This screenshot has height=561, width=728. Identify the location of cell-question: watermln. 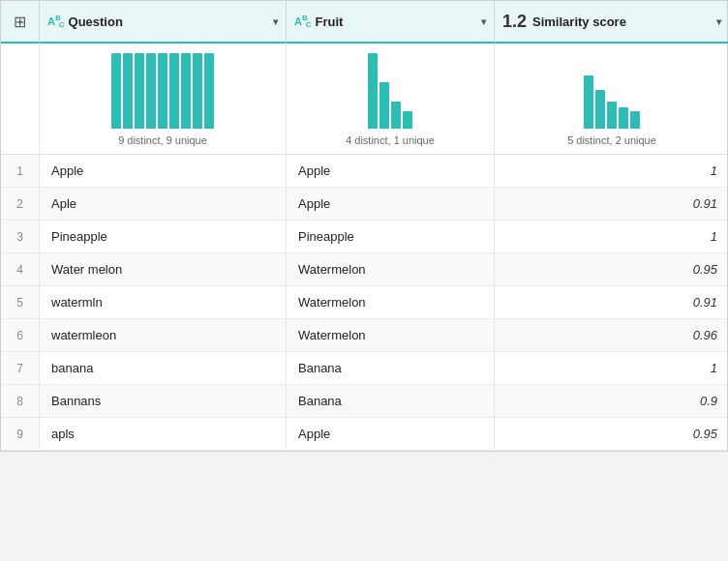
(163, 302).